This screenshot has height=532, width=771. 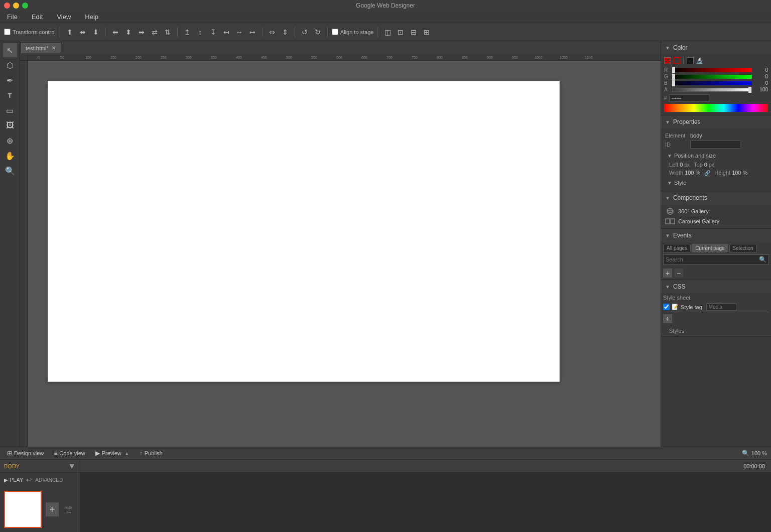 I want to click on css-add-btn: +, so click(x=668, y=319).